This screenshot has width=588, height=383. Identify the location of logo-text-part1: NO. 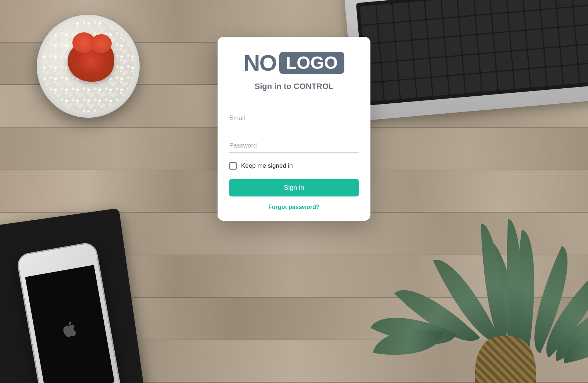
(260, 63).